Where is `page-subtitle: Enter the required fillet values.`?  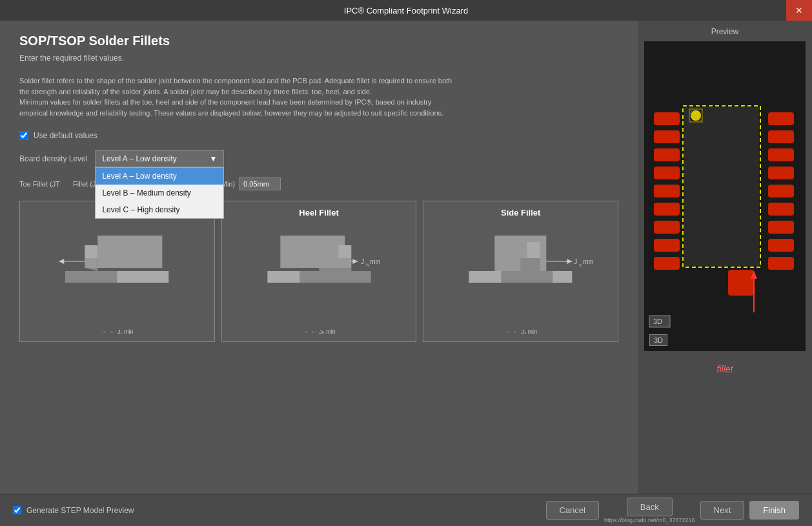
page-subtitle: Enter the required fillet values. is located at coordinates (319, 58).